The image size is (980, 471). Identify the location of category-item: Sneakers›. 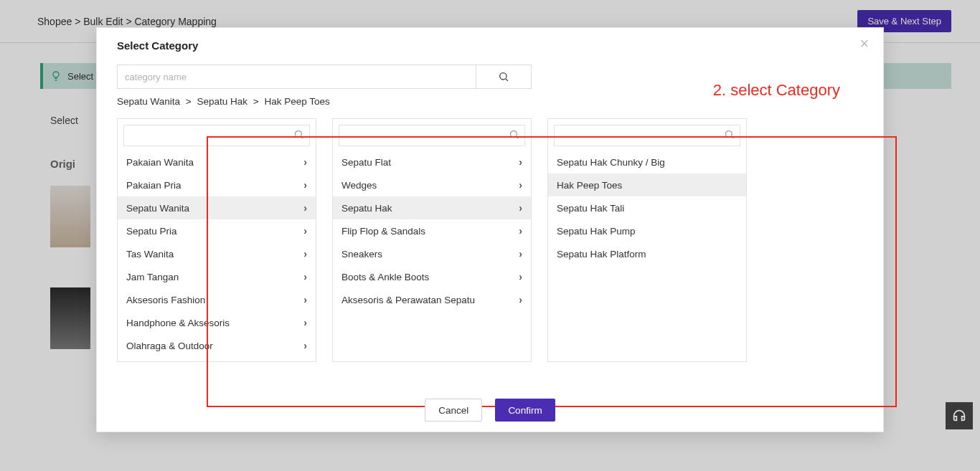
(432, 254).